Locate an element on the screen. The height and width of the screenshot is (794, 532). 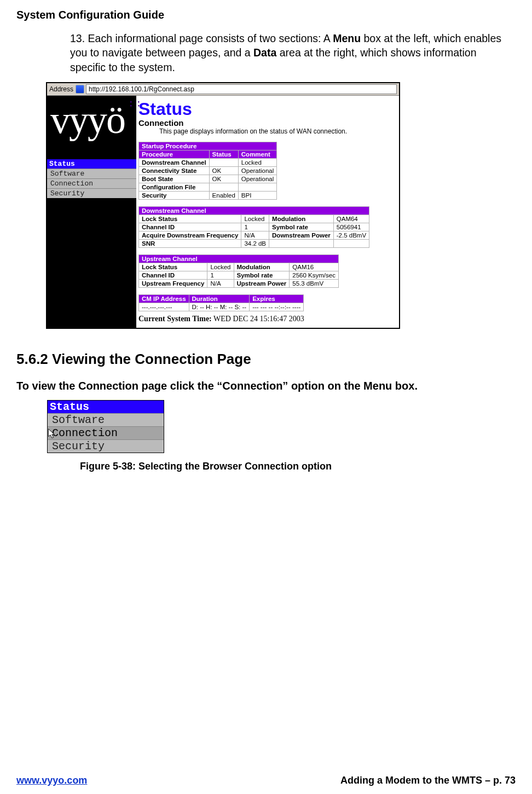
table-row: Upstream Frequency is located at coordinates (173, 283).